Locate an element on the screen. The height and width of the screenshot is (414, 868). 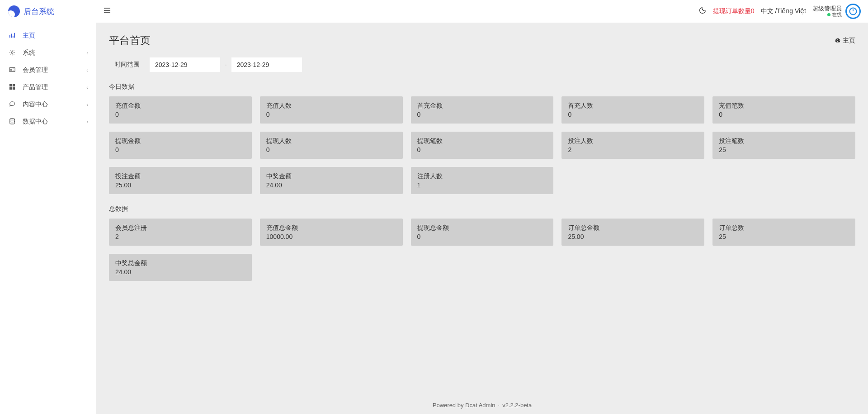
page-title: 平台首页 is located at coordinates (130, 41).